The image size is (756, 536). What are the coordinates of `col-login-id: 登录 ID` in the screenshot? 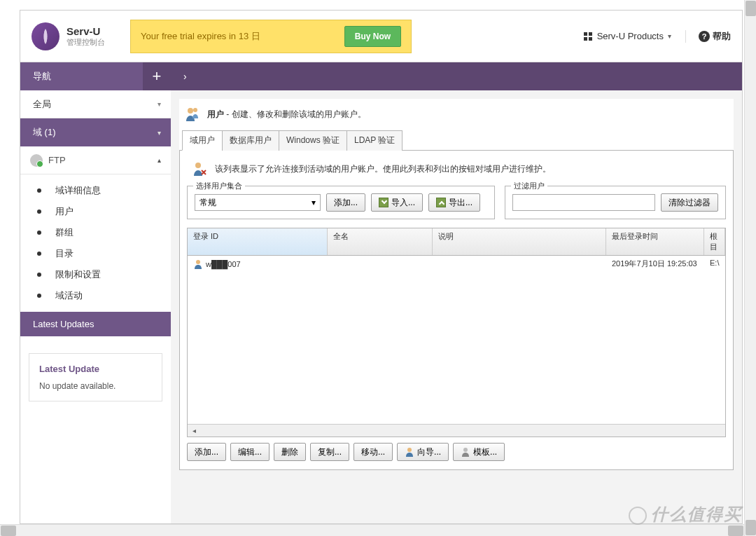 It's located at (258, 242).